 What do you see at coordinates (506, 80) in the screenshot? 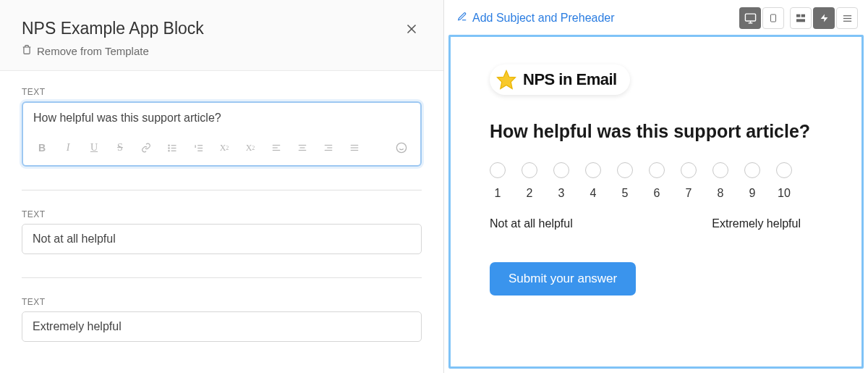
I see `star-icon` at bounding box center [506, 80].